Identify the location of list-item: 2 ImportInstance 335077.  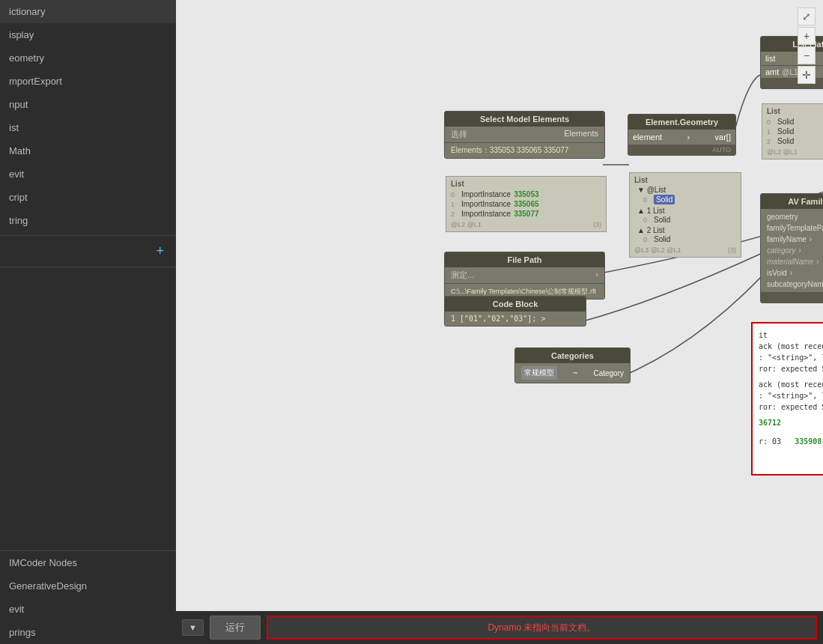
(526, 214).